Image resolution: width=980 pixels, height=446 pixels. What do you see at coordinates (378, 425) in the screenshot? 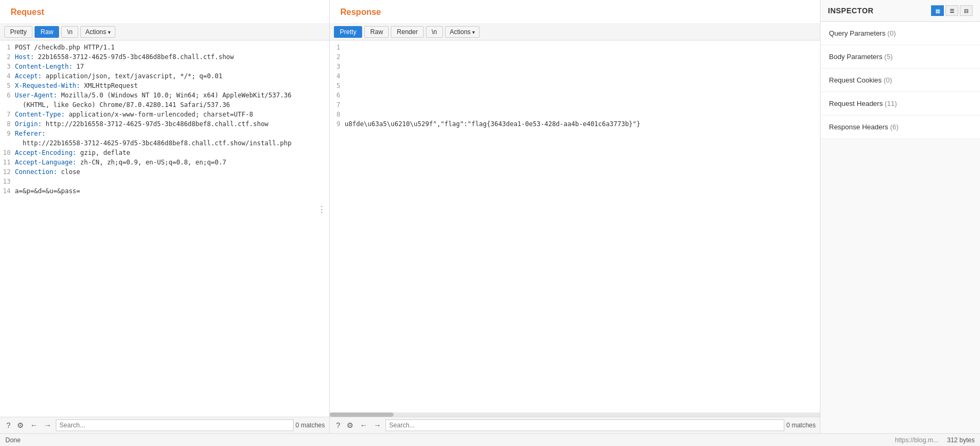
I see `response-search-next: →` at bounding box center [378, 425].